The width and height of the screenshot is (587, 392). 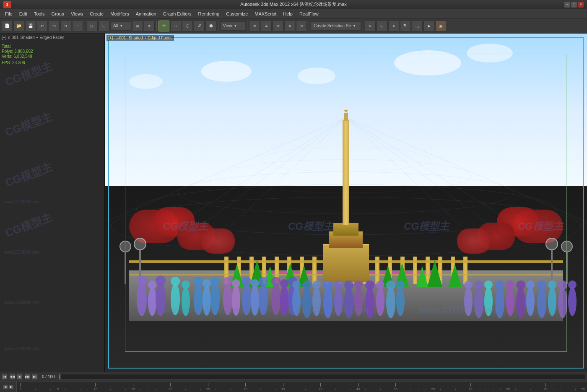 I want to click on maximize-button: □, so click(x=574, y=5).